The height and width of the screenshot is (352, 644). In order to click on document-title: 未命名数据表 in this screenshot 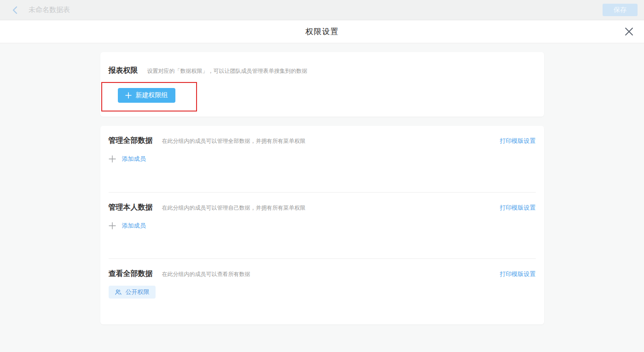, I will do `click(49, 10)`.